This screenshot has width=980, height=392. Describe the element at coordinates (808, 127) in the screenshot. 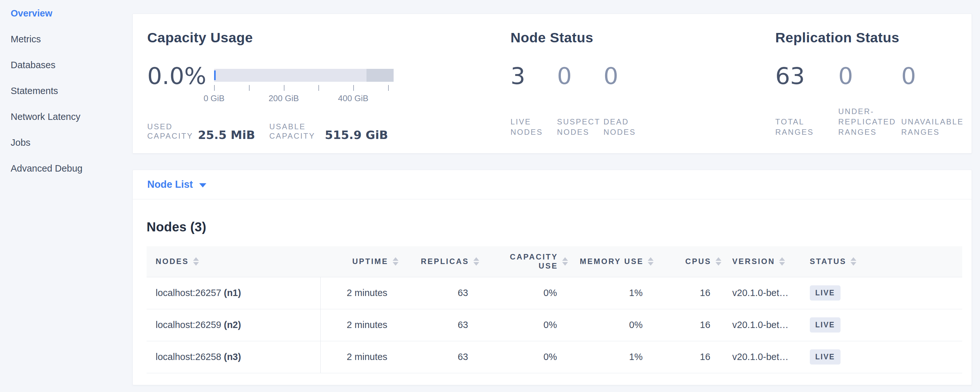

I see `total-ranges-label: TOTAL RANGES` at that location.